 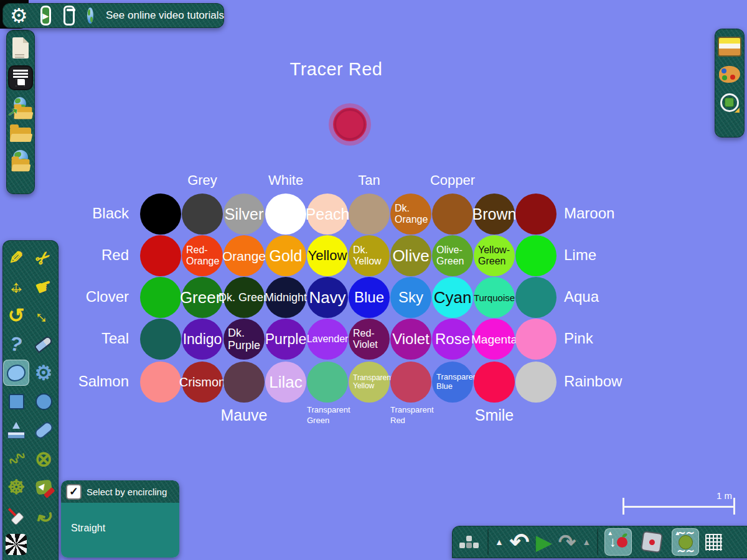 I want to click on palette-circle-grey, so click(x=202, y=214).